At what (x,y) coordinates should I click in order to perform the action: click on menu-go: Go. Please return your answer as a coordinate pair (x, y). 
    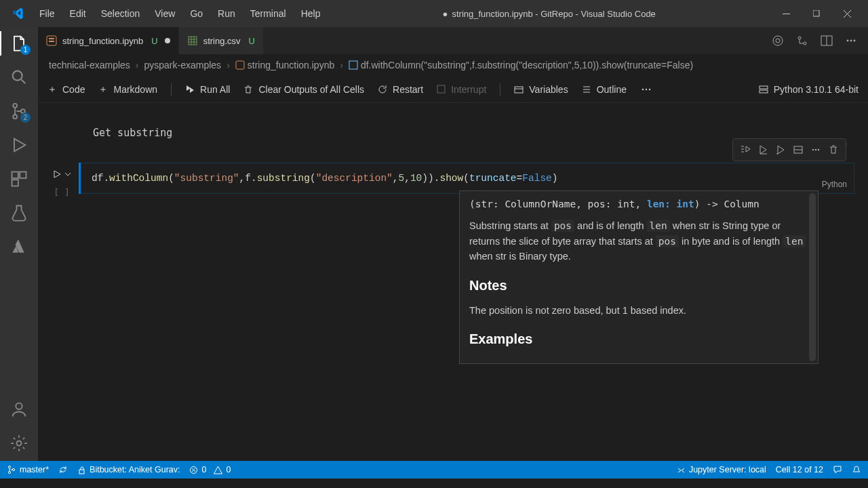
    Looking at the image, I should click on (197, 14).